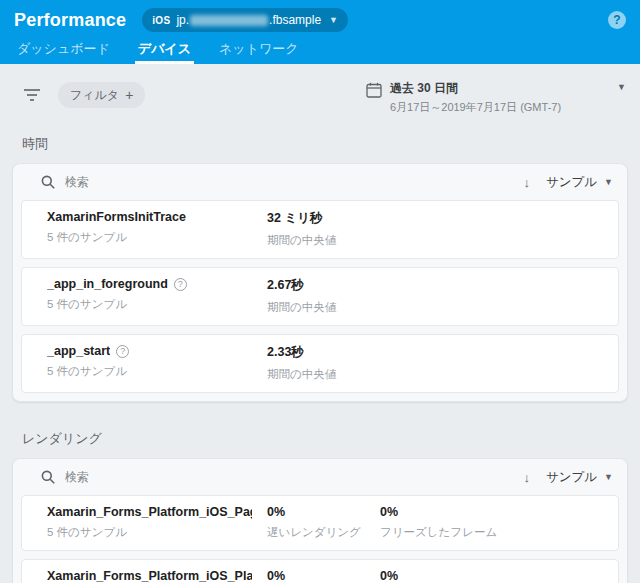  Describe the element at coordinates (320, 523) in the screenshot. I see `trace-row-pagerenderer: Xamarin_Forms_Platform_iOS_PageRend... 5…` at that location.